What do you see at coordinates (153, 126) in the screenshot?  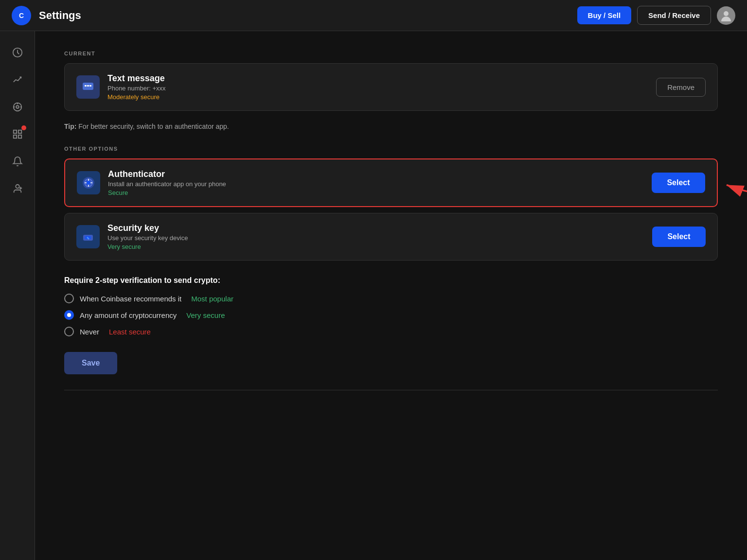 I see `tip-content: For better security, switch to an authen…` at bounding box center [153, 126].